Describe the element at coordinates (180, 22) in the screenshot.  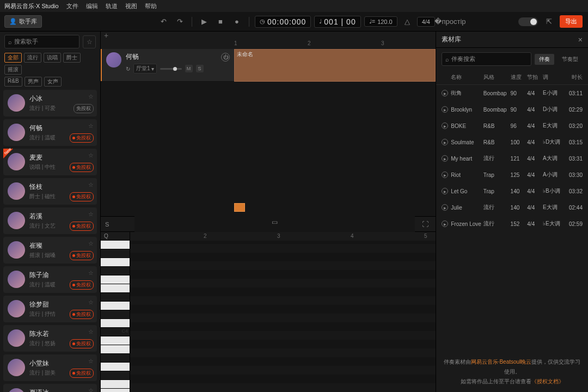
I see `redo-icon: ↷` at that location.